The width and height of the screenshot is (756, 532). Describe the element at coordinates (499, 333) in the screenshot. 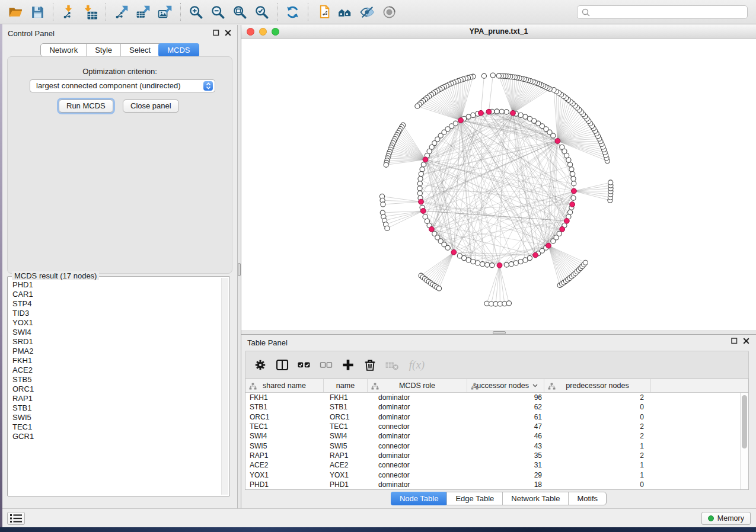

I see `horizontal-splitter` at that location.